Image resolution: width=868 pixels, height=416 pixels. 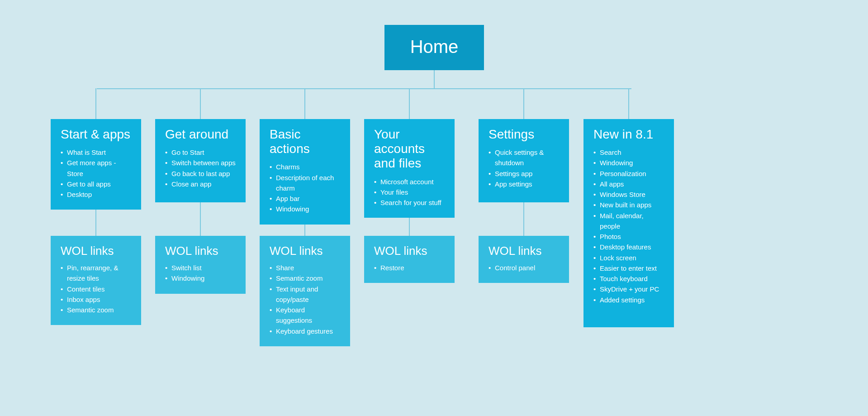 I want to click on category-items: Microsoft accountYour filesSearch for yo…, so click(x=409, y=192).